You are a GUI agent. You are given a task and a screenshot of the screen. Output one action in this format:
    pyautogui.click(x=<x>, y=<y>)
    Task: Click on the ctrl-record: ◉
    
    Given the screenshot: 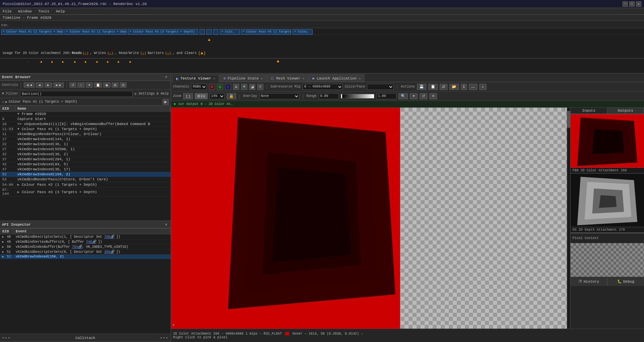 What is the action you would take?
    pyautogui.click(x=107, y=85)
    